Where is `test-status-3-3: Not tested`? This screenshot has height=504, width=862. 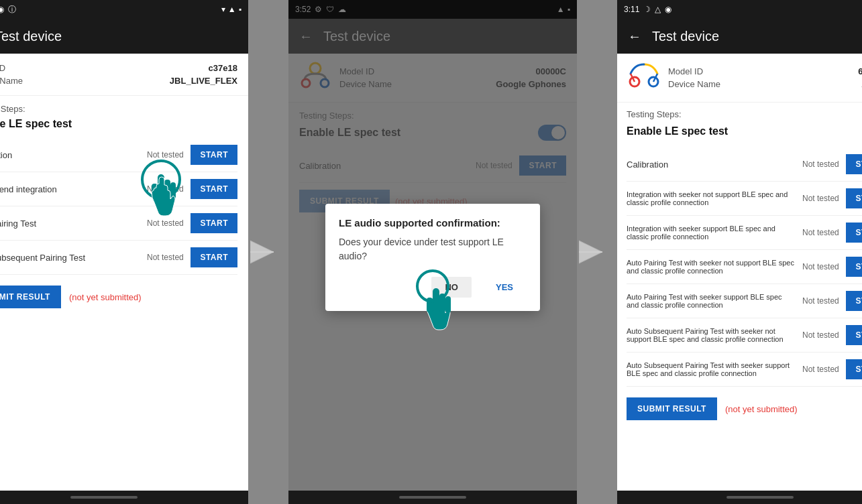
test-status-3-3: Not tested is located at coordinates (820, 267).